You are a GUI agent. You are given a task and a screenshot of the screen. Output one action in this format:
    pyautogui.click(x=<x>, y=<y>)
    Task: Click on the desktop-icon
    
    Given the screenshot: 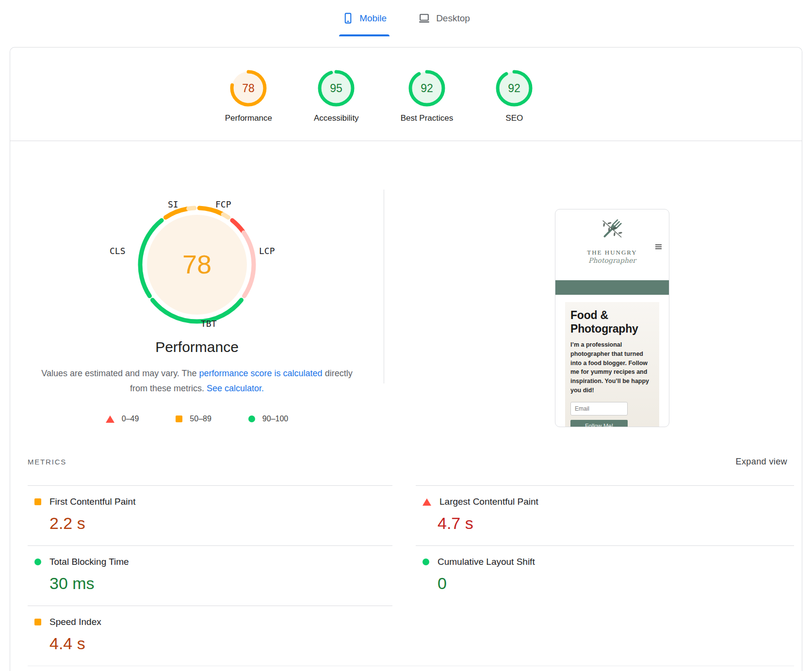 What is the action you would take?
    pyautogui.click(x=424, y=18)
    